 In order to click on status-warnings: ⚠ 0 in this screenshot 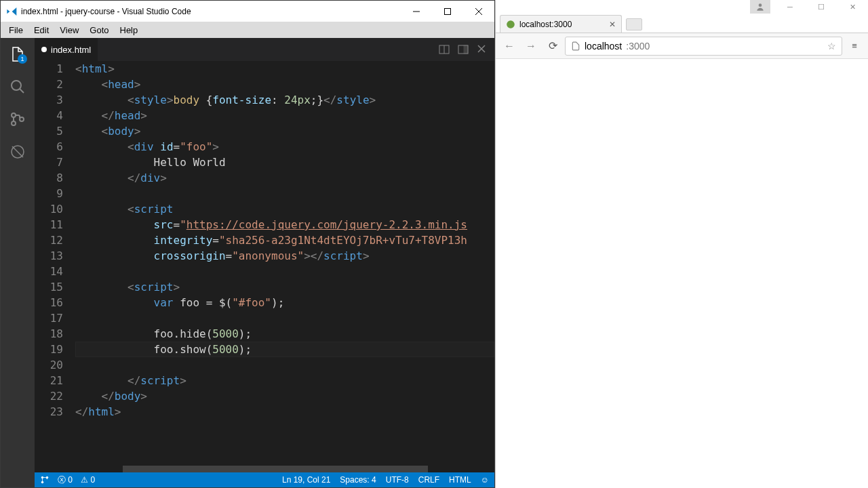, I will do `click(88, 480)`.